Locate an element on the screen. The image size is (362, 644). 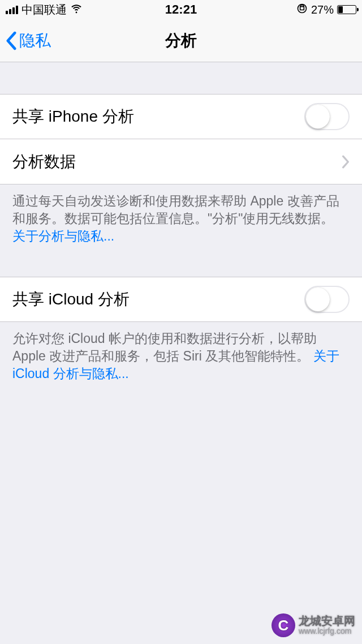
battery-icon is located at coordinates (347, 10).